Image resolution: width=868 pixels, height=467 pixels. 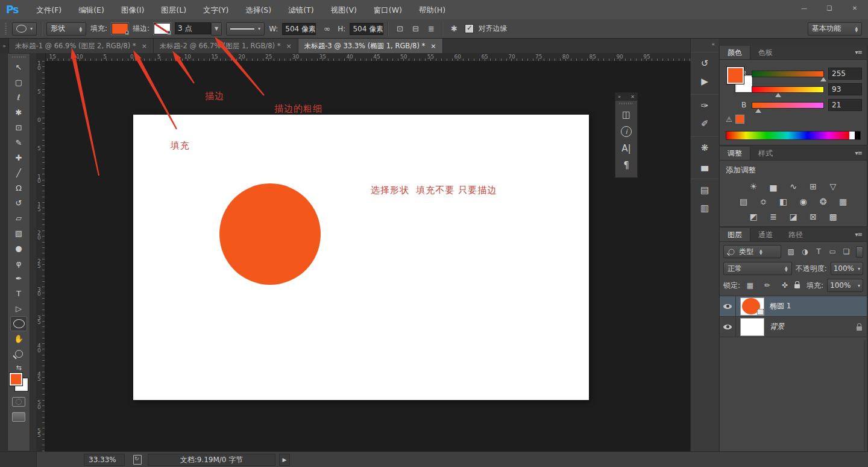 What do you see at coordinates (19, 417) in the screenshot?
I see `screen-mode-button` at bounding box center [19, 417].